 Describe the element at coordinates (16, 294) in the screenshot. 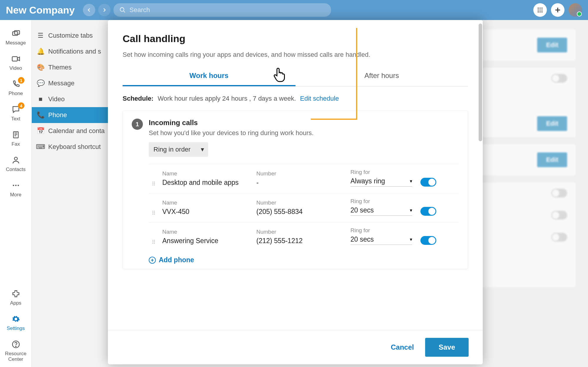

I see `apps-icon` at that location.